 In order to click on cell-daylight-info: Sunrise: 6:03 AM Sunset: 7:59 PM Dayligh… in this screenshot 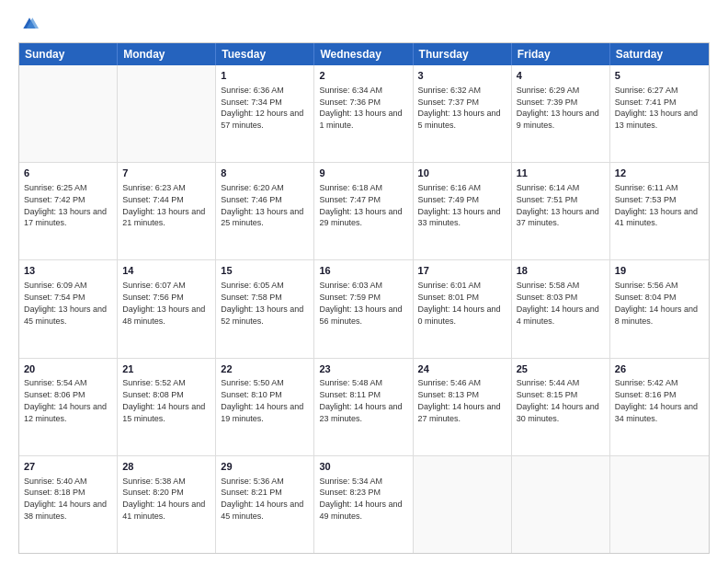, I will do `click(362, 303)`.